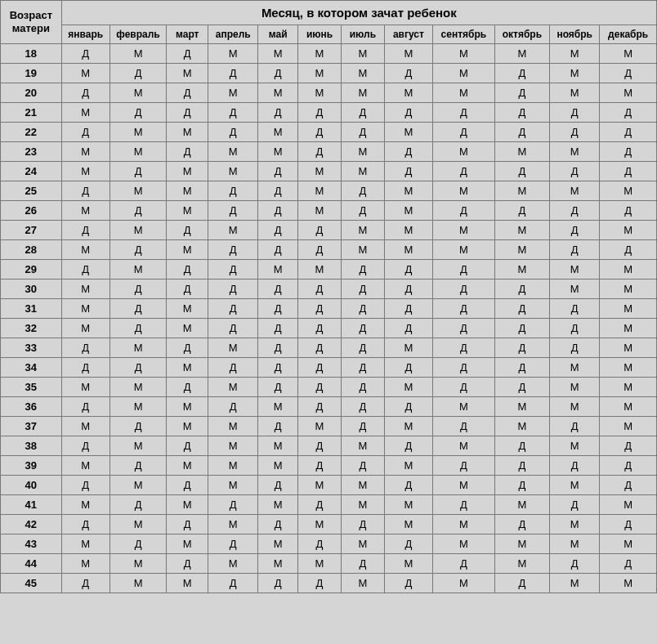 The width and height of the screenshot is (657, 644). Describe the element at coordinates (31, 23) in the screenshot. I see `row-header-label: Возраст матери` at that location.